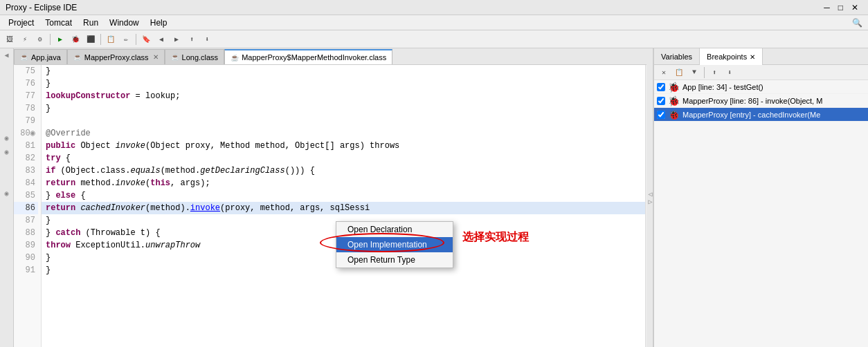  Describe the element at coordinates (694, 73) in the screenshot. I see `debug-btn-3: ▼` at that location.